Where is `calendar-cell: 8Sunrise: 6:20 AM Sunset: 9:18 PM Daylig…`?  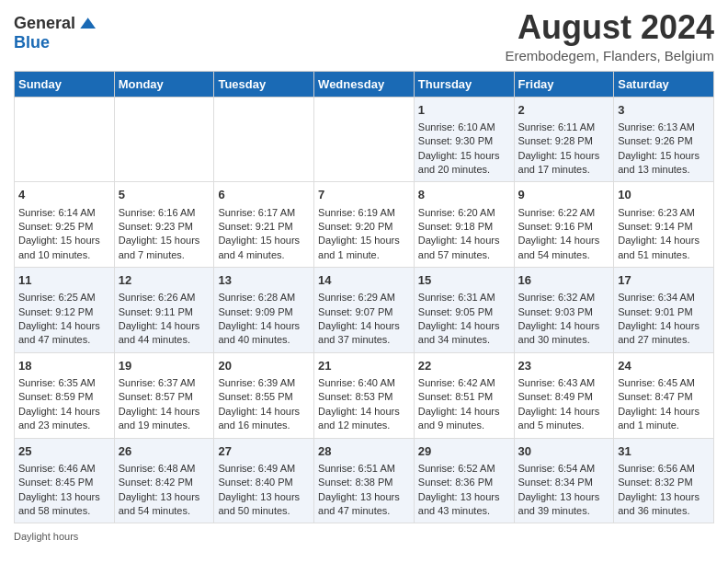
calendar-cell: 8Sunrise: 6:20 AM Sunset: 9:18 PM Daylig… is located at coordinates (463, 224).